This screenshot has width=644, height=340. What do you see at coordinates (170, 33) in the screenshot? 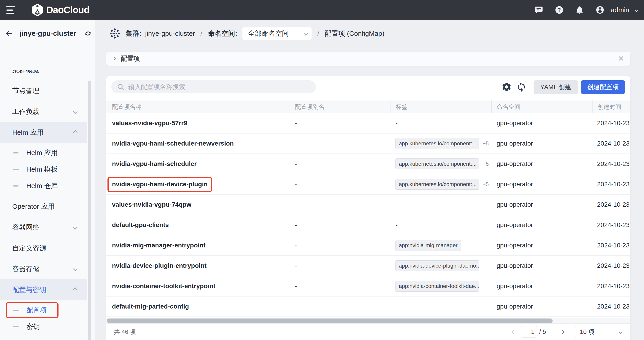
I see `breadcrumb-cluster-value: jinye-gpu-cluster` at bounding box center [170, 33].